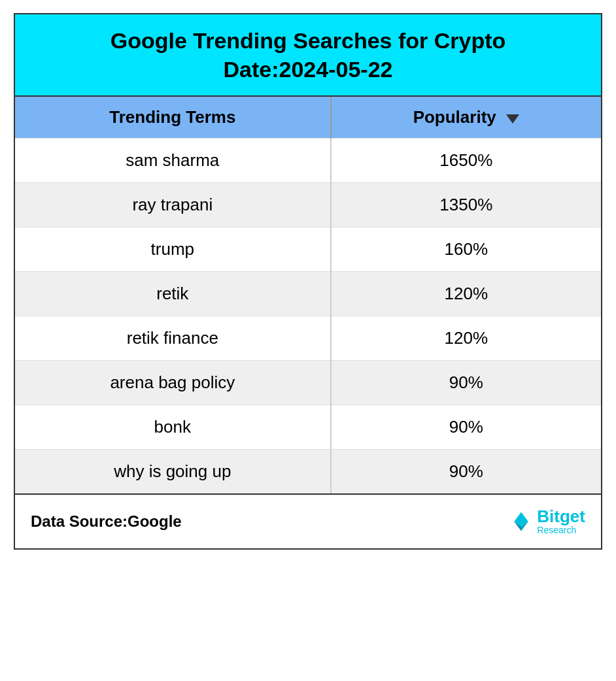 The width and height of the screenshot is (616, 681). I want to click on bitget-icon, so click(521, 522).